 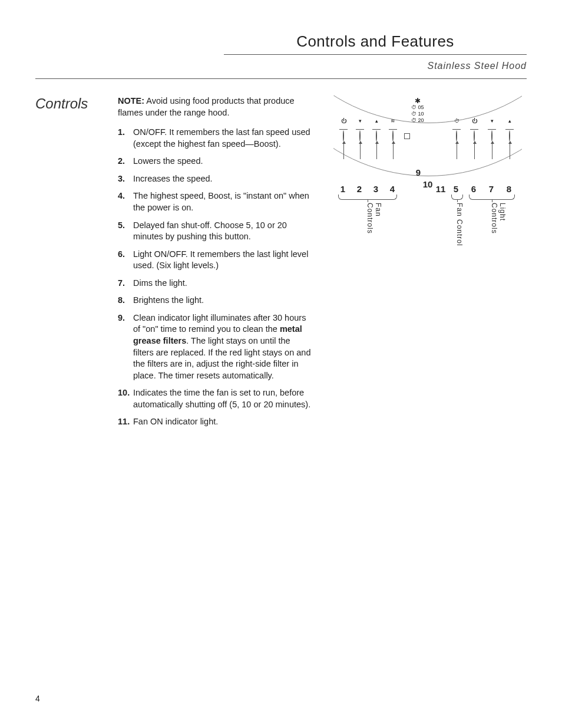 I want to click on item-number: 9., so click(x=125, y=347).